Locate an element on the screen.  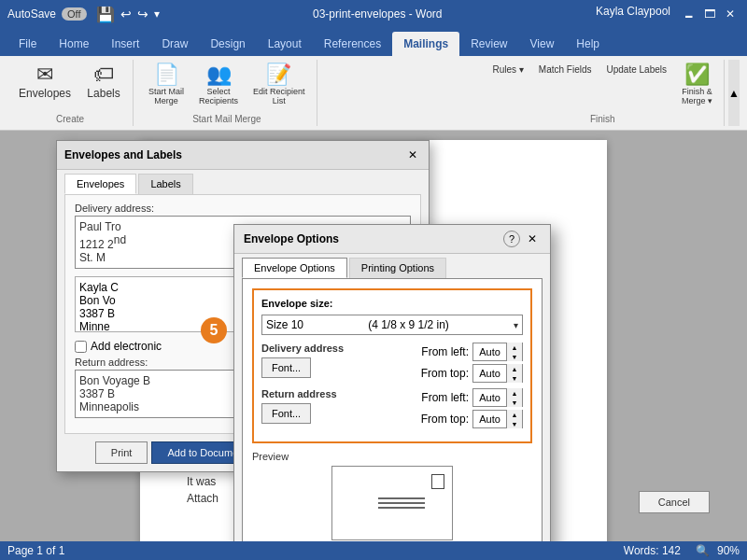
envelope-options-title-bar: Envelope Options ? ✕ is located at coordinates (392, 239).